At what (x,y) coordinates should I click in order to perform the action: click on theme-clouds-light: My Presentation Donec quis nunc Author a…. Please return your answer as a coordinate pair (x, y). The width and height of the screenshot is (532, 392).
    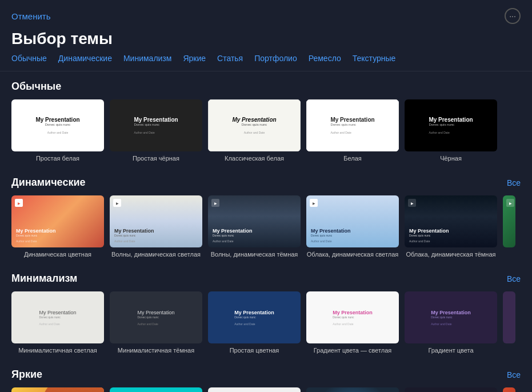
    Looking at the image, I should click on (353, 226).